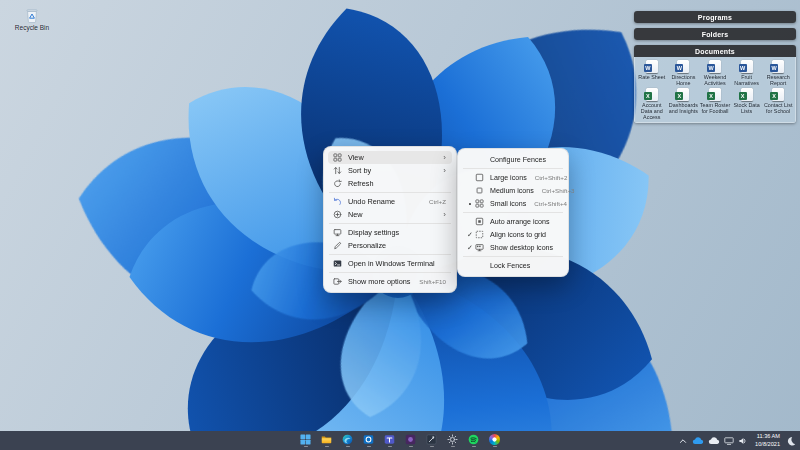 This screenshot has height=450, width=800. I want to click on personalize-icon, so click(337, 246).